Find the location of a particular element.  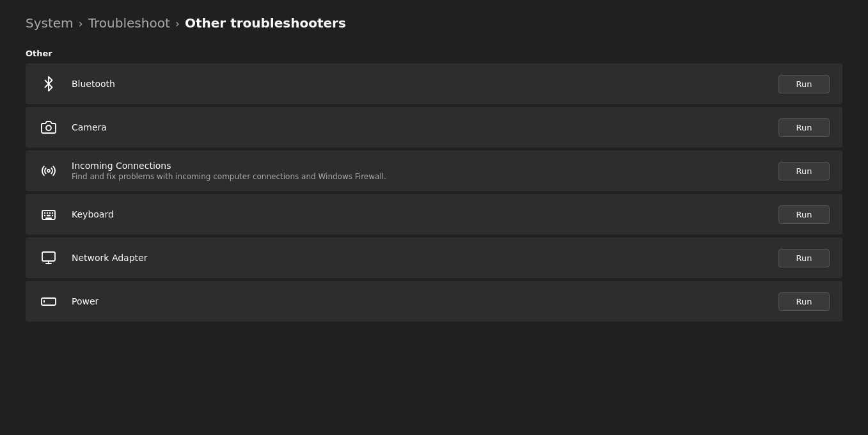

keyboard-title: Keyboard is located at coordinates (93, 214).